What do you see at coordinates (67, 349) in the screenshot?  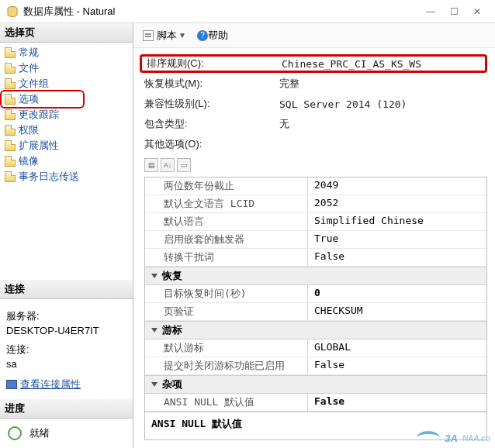 I see `connection-body: 服务器: DESKTOP-U4ER7IT 连接: sa 查看连接属性` at bounding box center [67, 349].